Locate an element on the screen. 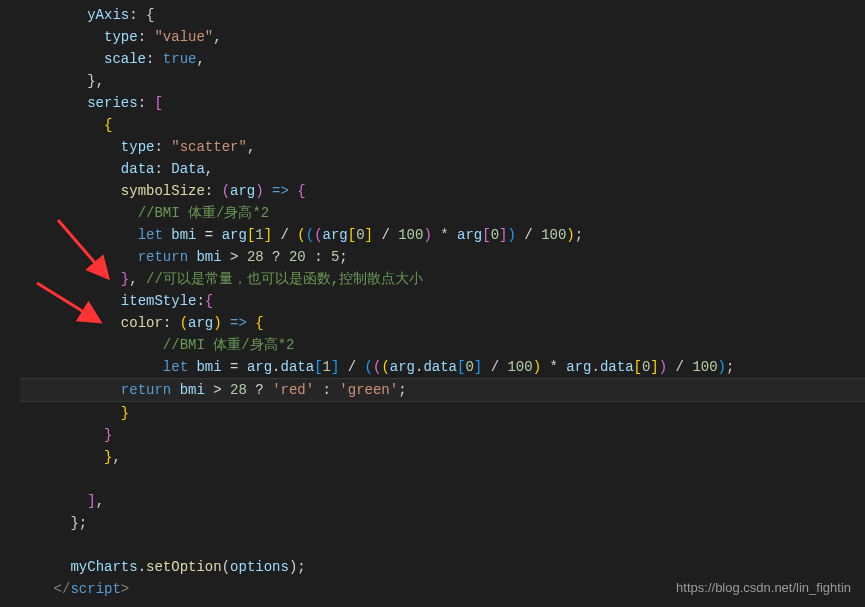 Image resolution: width=865 pixels, height=607 pixels. code-line: let bmi = arg.data[1] / (((arg.data[0] /… is located at coordinates (442, 367).